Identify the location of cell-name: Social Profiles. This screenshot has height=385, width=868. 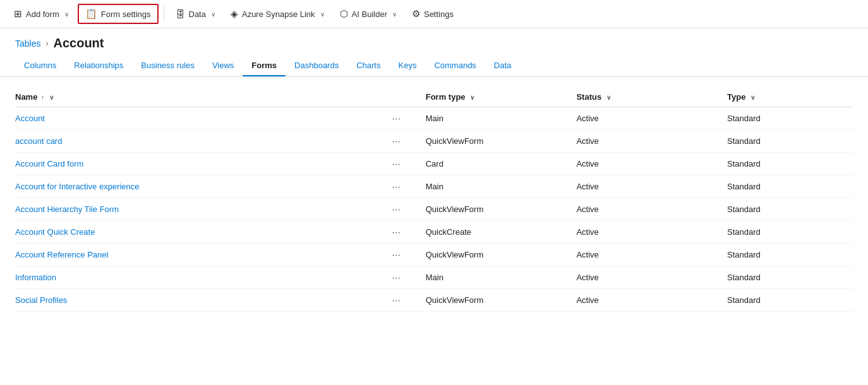
(203, 300).